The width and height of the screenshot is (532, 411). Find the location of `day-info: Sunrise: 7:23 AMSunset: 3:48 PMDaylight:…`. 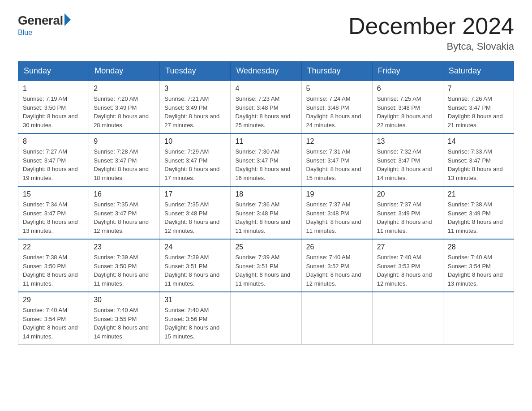

day-info: Sunrise: 7:23 AMSunset: 3:48 PMDaylight:… is located at coordinates (266, 112).